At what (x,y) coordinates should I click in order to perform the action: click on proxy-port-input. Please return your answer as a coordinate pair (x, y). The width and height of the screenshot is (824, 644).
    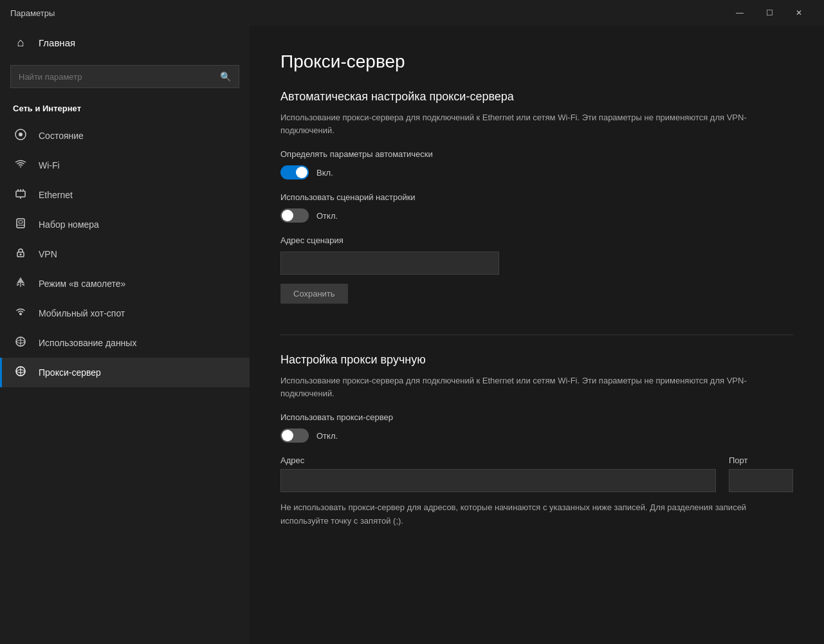
    Looking at the image, I should click on (761, 481).